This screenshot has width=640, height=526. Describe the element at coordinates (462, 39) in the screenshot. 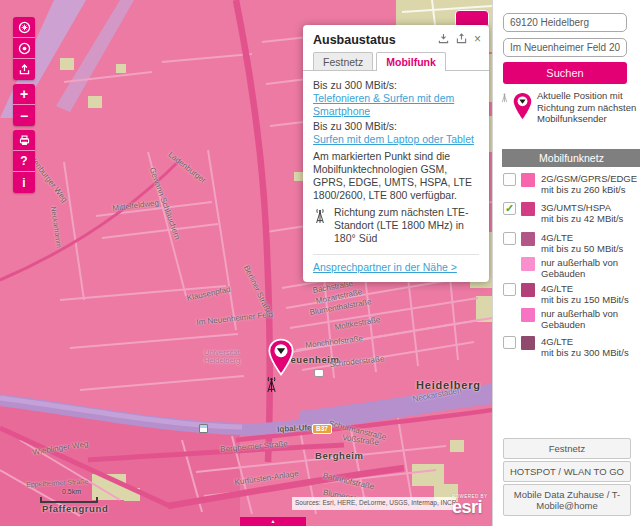

I see `share-popup-icon` at that location.